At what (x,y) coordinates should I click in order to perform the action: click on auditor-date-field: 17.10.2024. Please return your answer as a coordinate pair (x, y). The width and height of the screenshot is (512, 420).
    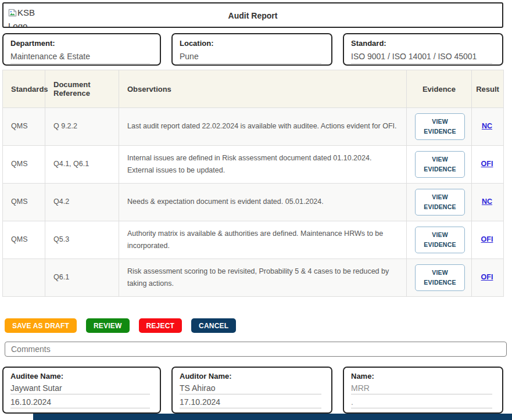
    Looking at the image, I should click on (250, 403).